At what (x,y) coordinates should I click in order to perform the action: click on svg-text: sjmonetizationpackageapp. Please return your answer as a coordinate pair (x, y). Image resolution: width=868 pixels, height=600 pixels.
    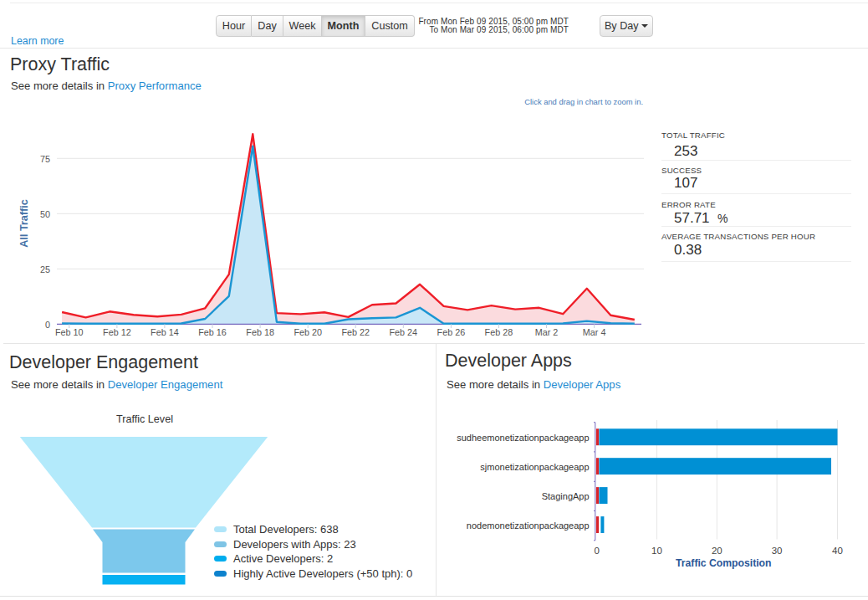
    Looking at the image, I should click on (534, 467).